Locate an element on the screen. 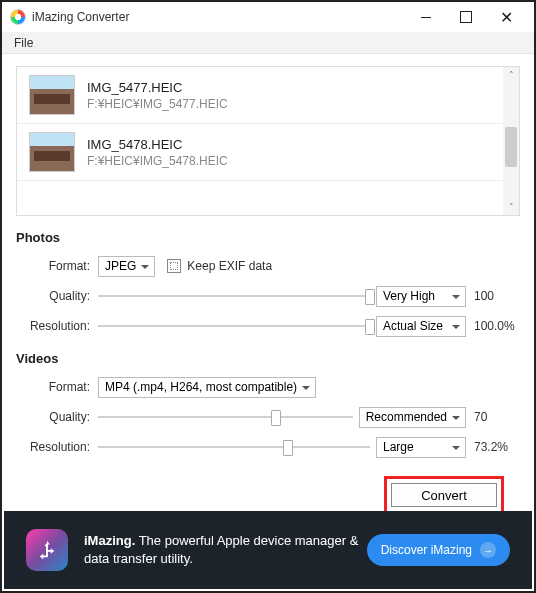 The width and height of the screenshot is (536, 593). app-icon is located at coordinates (18, 17).